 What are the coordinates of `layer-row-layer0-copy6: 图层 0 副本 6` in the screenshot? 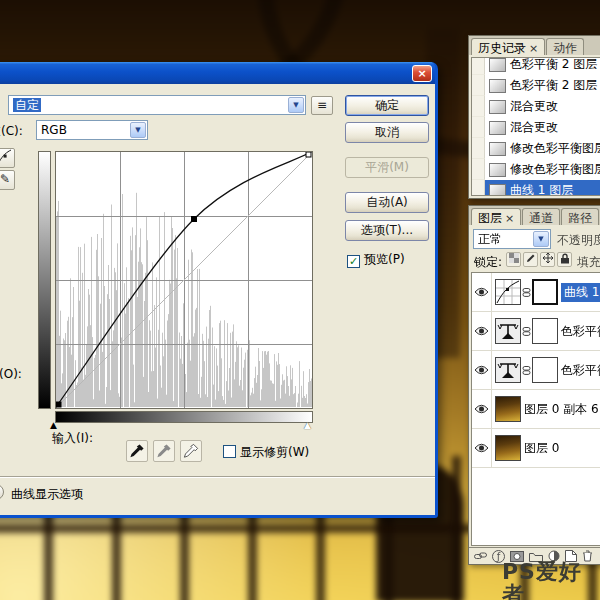 It's located at (536, 410).